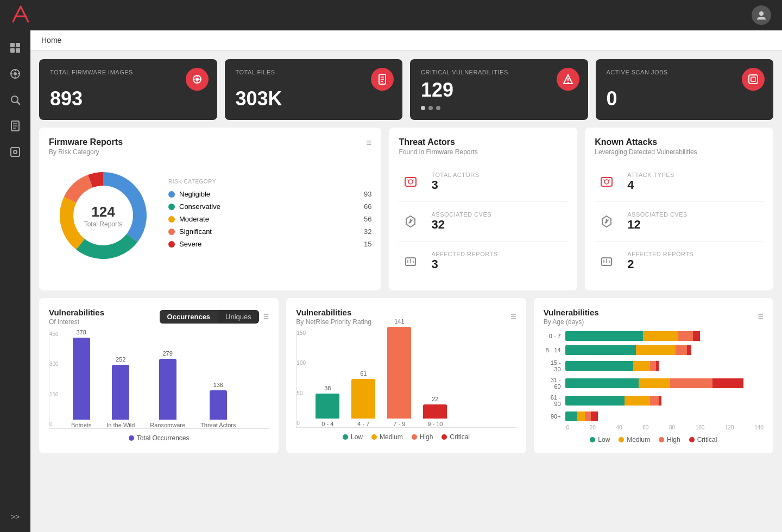 This screenshot has width=782, height=532. Describe the element at coordinates (369, 143) in the screenshot. I see `firmware-panel-menu: ≡` at that location.